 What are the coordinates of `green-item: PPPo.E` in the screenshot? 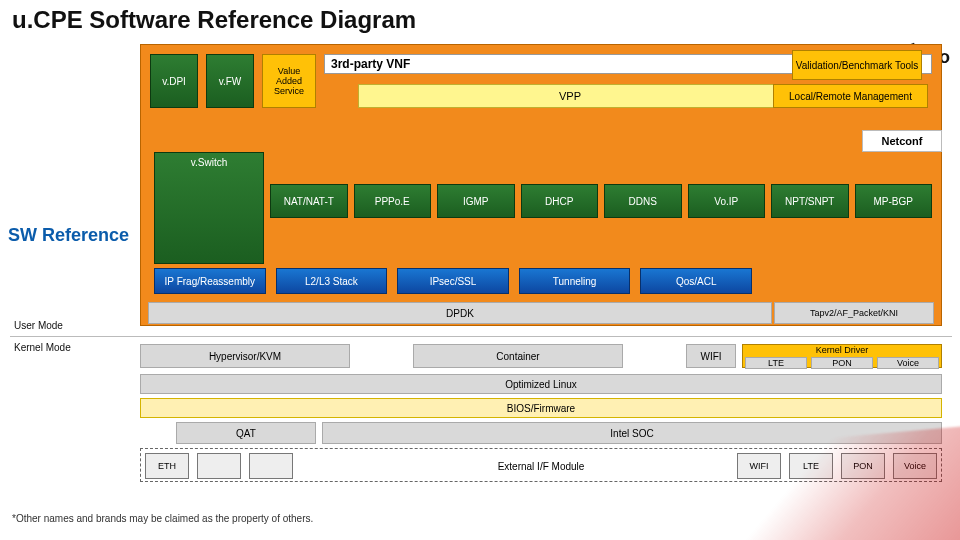 It's located at (393, 201).